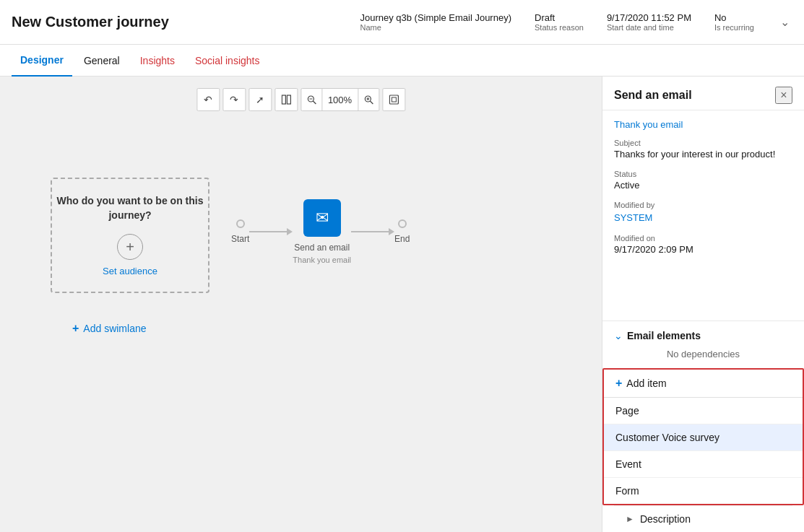 The image size is (804, 532). I want to click on dropdown-item-customer-voice-label: Customer Voice survey, so click(667, 437).